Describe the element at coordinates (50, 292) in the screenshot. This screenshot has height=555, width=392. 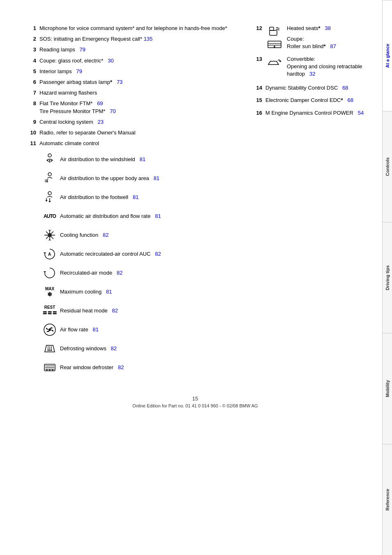
I see `max-icon: MAX ❄` at that location.